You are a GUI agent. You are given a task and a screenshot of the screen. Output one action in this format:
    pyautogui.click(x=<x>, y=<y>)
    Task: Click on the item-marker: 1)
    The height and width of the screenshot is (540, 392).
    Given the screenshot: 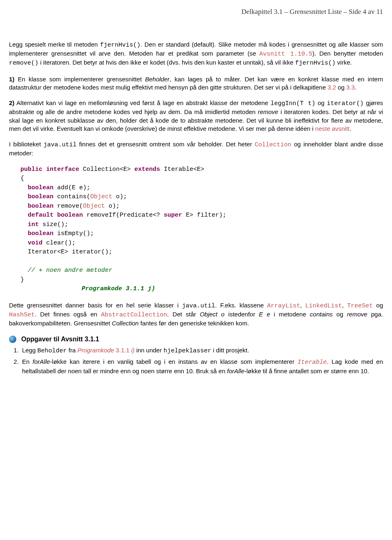 What is the action you would take?
    pyautogui.click(x=11, y=79)
    